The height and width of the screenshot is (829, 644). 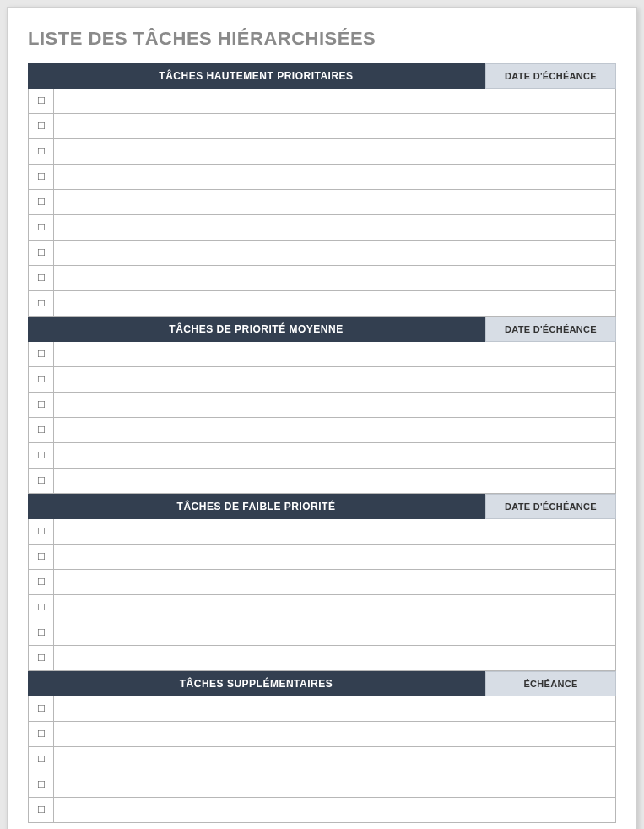 I want to click on section-header-title: TÂCHES SUPPLÉMENTAIRES, so click(x=257, y=684).